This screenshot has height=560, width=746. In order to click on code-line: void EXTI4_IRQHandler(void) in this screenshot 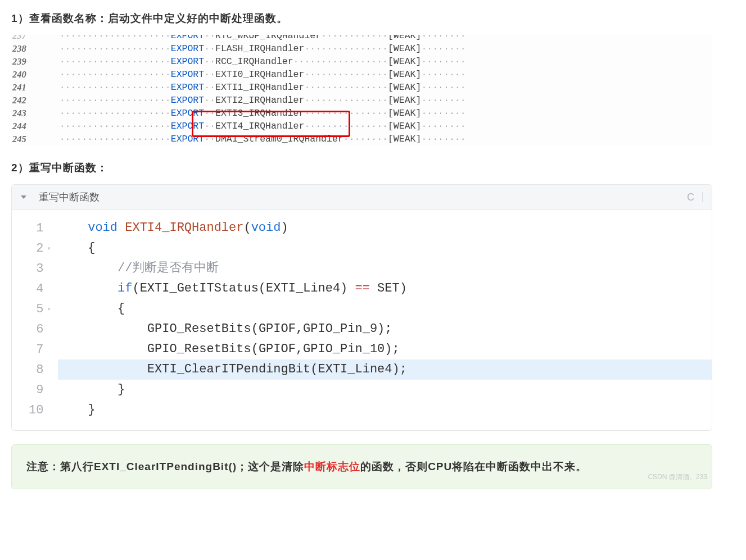, I will do `click(385, 228)`.